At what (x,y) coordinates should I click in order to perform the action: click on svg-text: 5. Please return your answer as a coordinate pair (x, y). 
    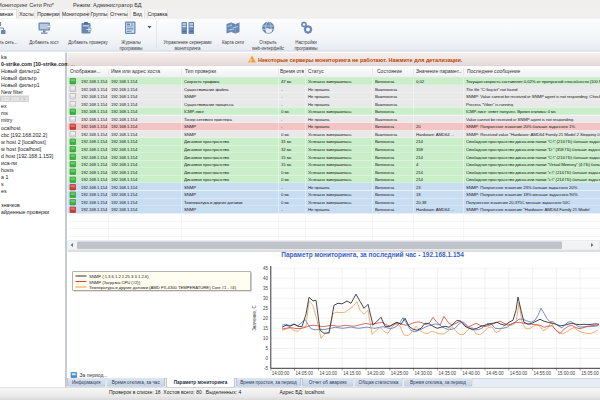
    Looking at the image, I should click on (266, 348).